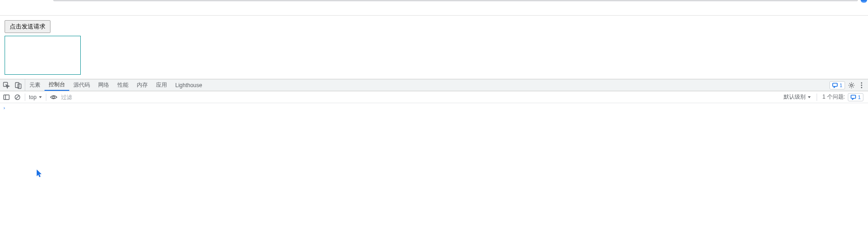 This screenshot has width=868, height=238. What do you see at coordinates (434, 85) in the screenshot?
I see `devtools-tabbar: 元素 控制台 源代码 网络 性能 内存 应用 Lighthouse 1` at bounding box center [434, 85].